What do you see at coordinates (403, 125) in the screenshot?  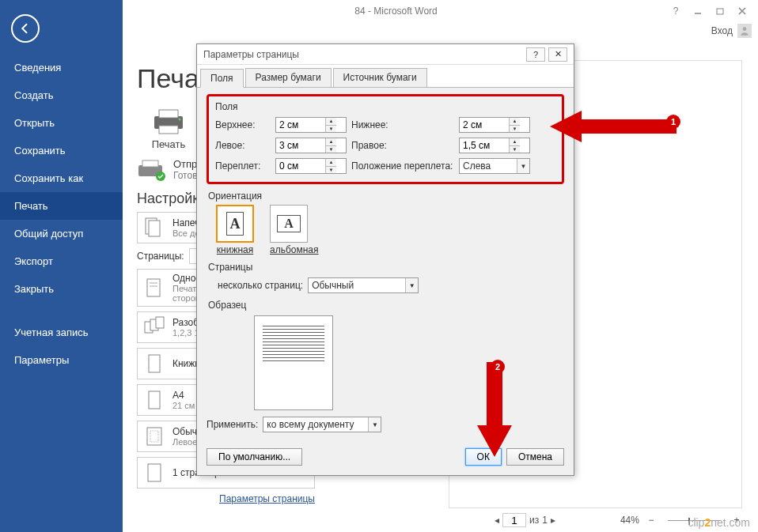 I see `bottom-margin-label: Нижнее:` at bounding box center [403, 125].